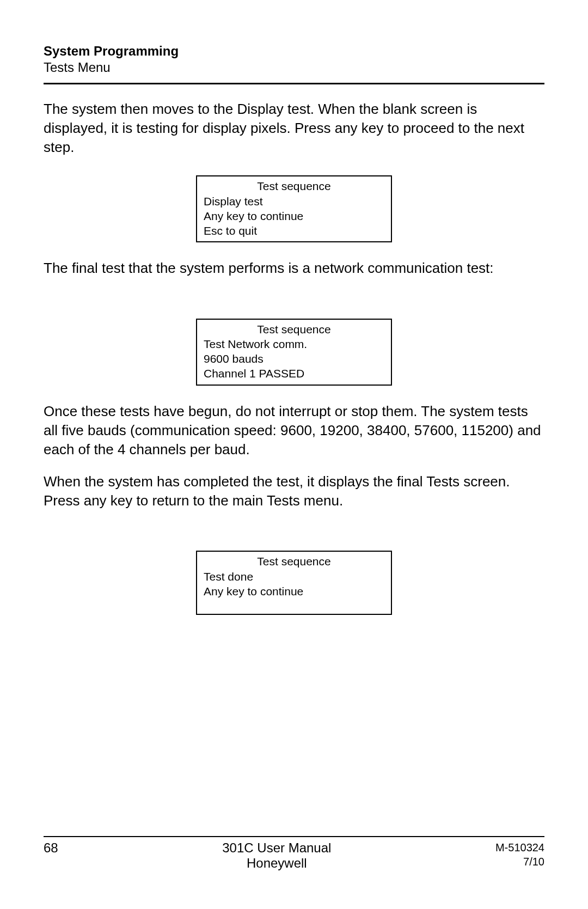  I want to click on screen-box-network-test: Test sequence Test Network comm. 9600 ba…, so click(294, 352).